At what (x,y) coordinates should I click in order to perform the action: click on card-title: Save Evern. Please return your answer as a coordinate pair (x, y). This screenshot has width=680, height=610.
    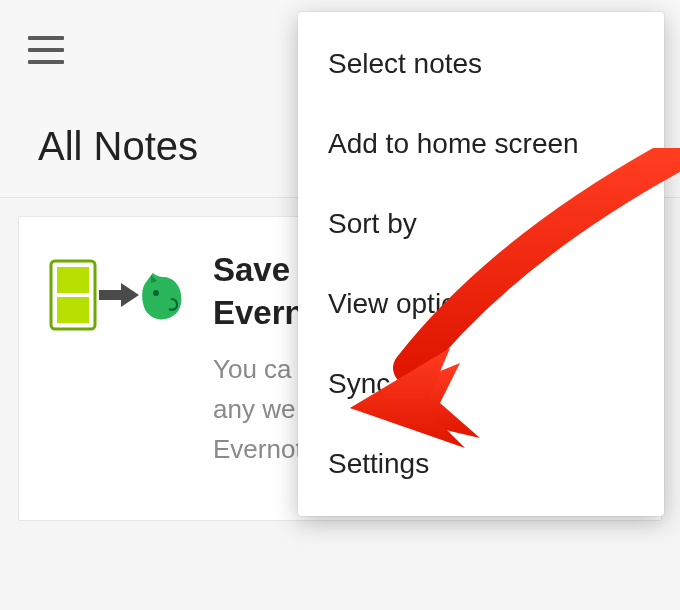
    Looking at the image, I should click on (259, 292).